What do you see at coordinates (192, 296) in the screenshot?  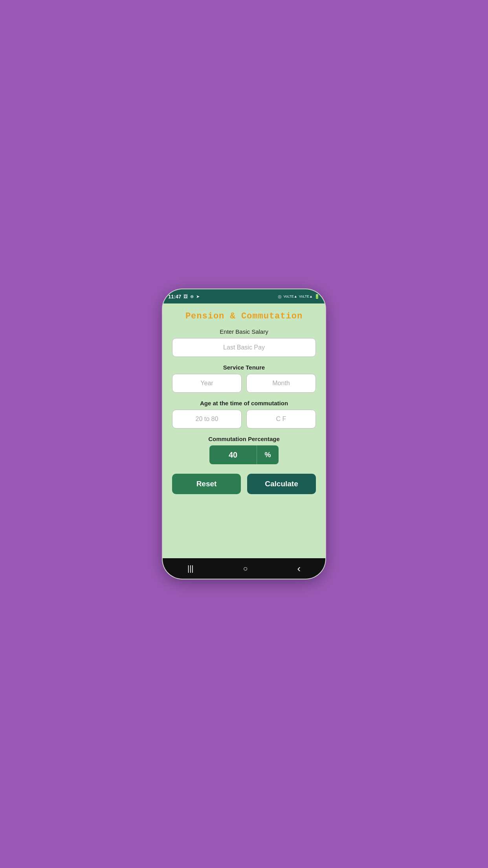 I see `globe-icon: ⊕` at bounding box center [192, 296].